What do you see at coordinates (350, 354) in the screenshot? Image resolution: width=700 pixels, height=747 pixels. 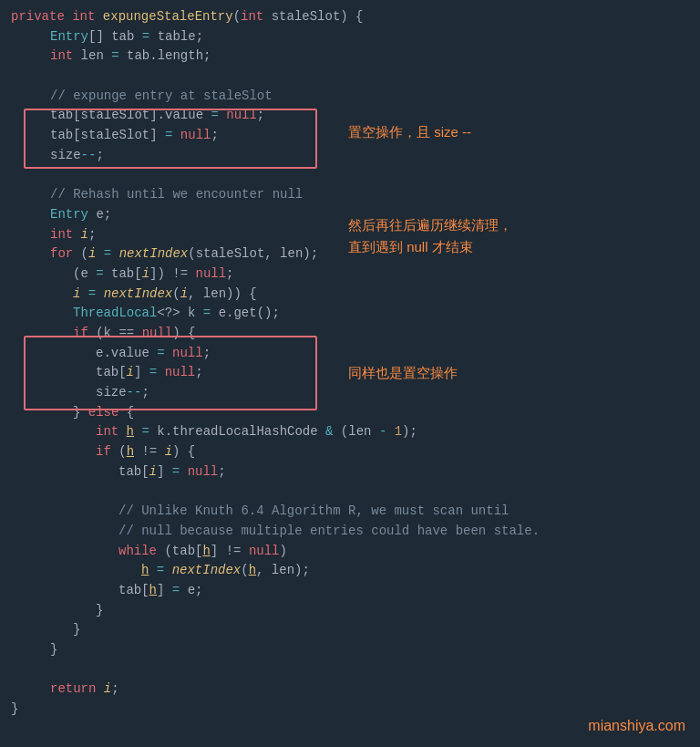 I see `code-line: e.value = null;` at bounding box center [350, 354].